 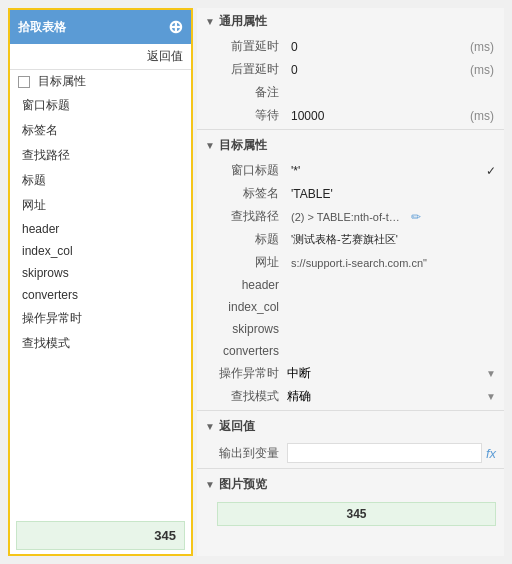 I want to click on general-section-header: ▼ 通用属性, so click(x=350, y=22).